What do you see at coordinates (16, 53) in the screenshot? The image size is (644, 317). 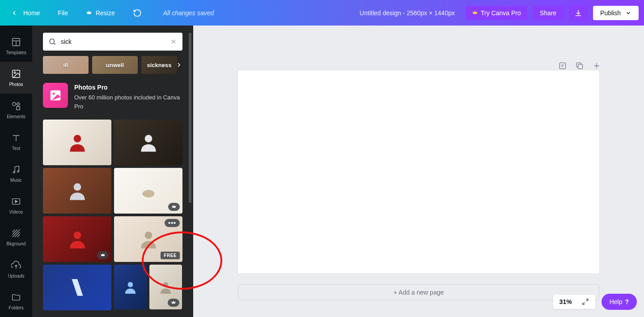 I see `nav-label: Templates` at bounding box center [16, 53].